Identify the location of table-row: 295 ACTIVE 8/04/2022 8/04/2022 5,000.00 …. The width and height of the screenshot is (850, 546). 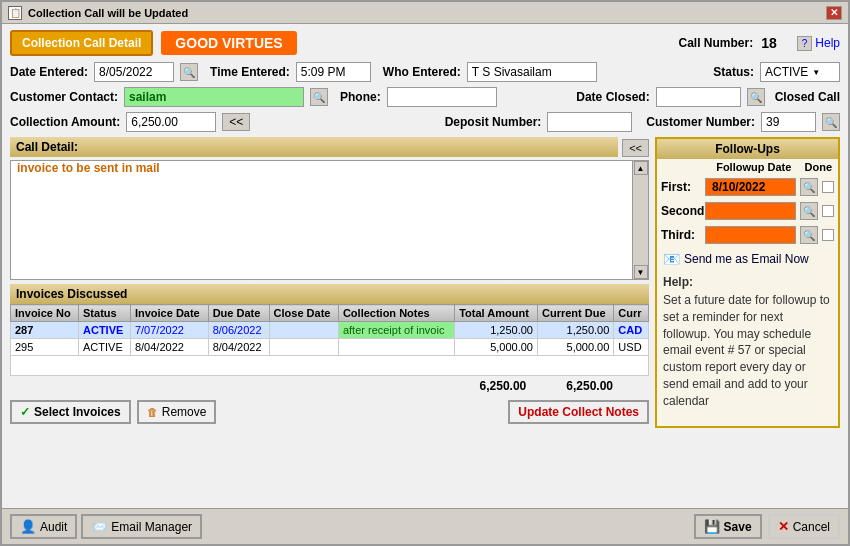
(330, 348).